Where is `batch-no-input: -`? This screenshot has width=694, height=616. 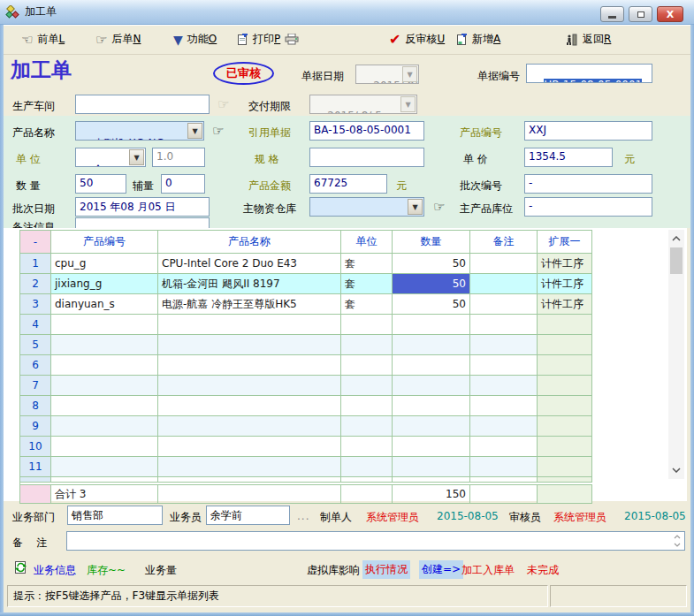 batch-no-input: - is located at coordinates (589, 184).